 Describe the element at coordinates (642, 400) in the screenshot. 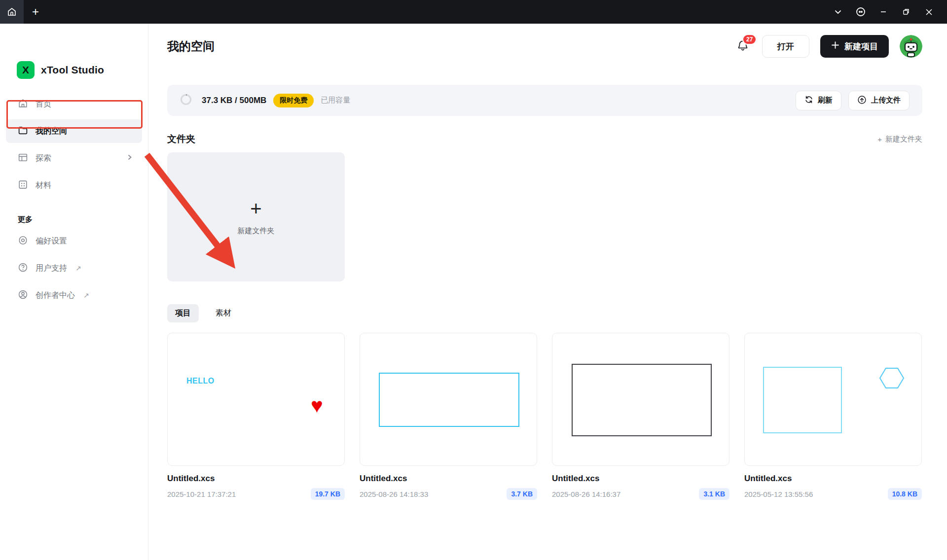

I see `dark-rectangle-shape` at that location.